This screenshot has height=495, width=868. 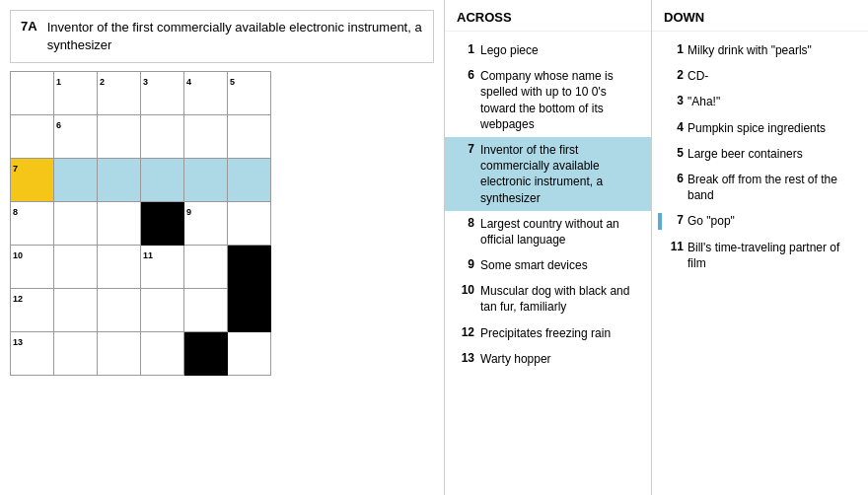 I want to click on cell-r4c5-black, so click(x=250, y=267).